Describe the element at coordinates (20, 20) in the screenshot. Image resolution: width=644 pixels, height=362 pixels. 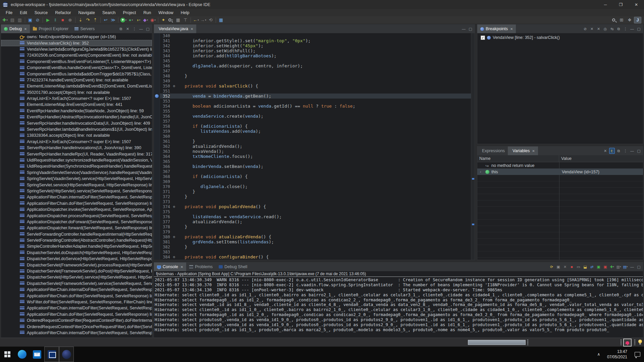
I see `save-all-button: ▥` at that location.